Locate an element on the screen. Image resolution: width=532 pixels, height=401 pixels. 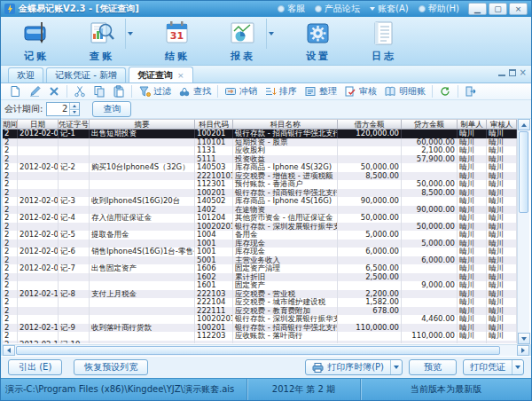
table-row: 25001主营业务收入6,000.00晴川晴川 is located at coordinates (260, 261).